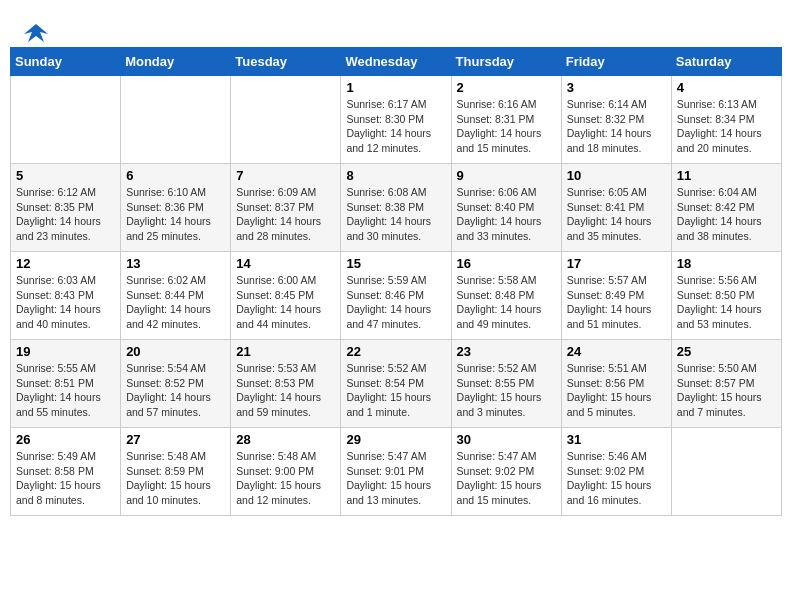 The image size is (792, 612). What do you see at coordinates (396, 302) in the screenshot?
I see `day-content: Sunrise: 5:59 AM Sunset: 8:46 PM Dayligh…` at bounding box center [396, 302].